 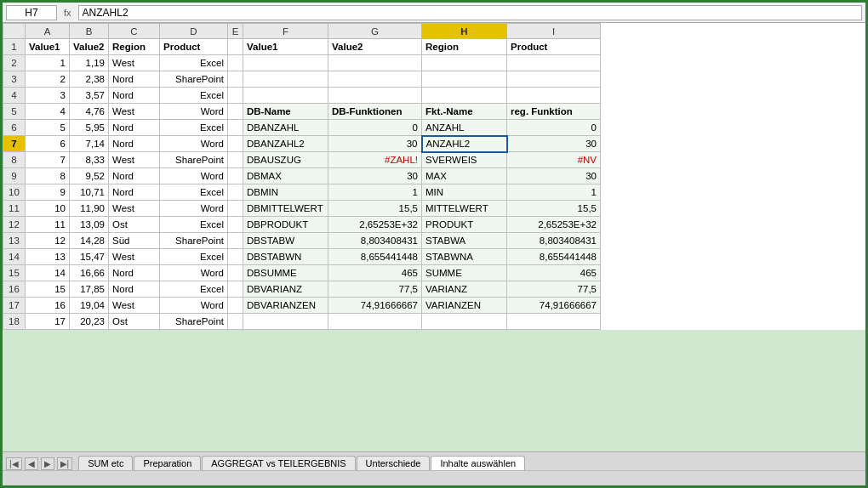 I want to click on cell-g12: 2,65253E+32, so click(x=375, y=224).